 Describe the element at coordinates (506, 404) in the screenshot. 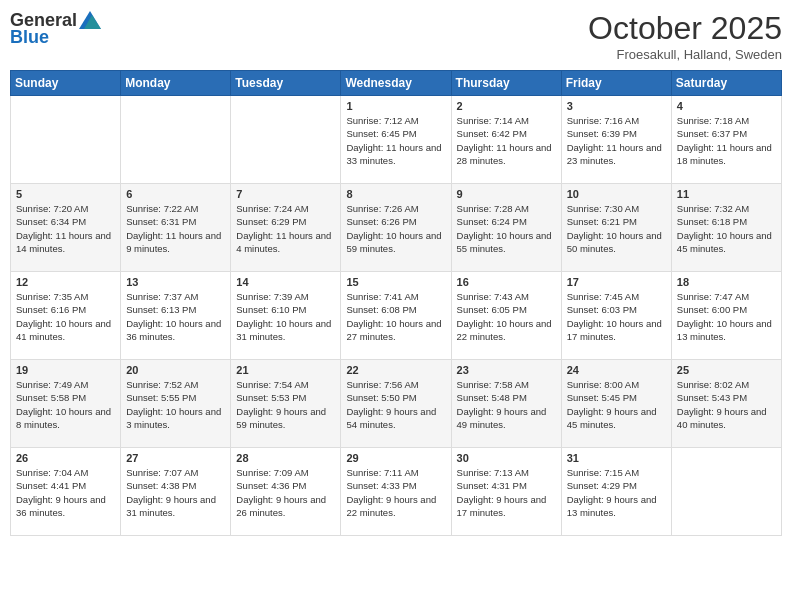

I see `calendar-cell: 23Sunrise: 7:58 AM Sunset: 5:48 PM Dayli…` at that location.